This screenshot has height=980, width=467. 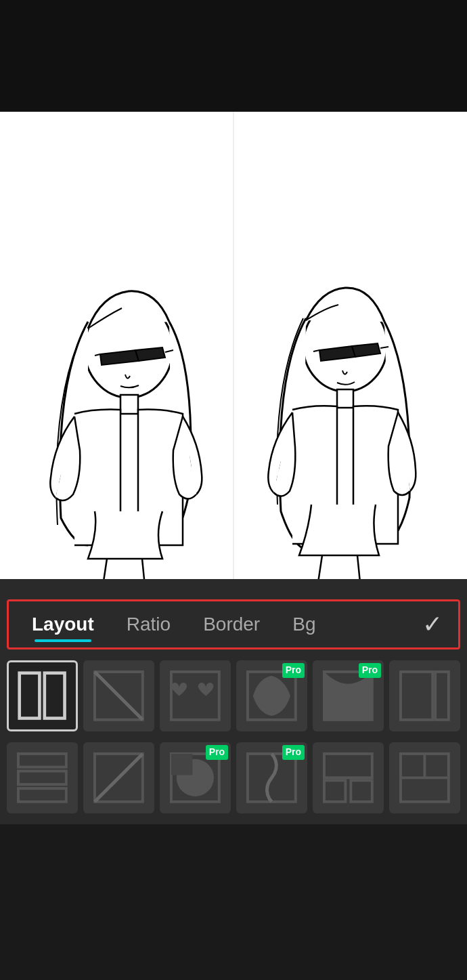 What do you see at coordinates (348, 777) in the screenshot?
I see `layout-option-t-shape` at bounding box center [348, 777].